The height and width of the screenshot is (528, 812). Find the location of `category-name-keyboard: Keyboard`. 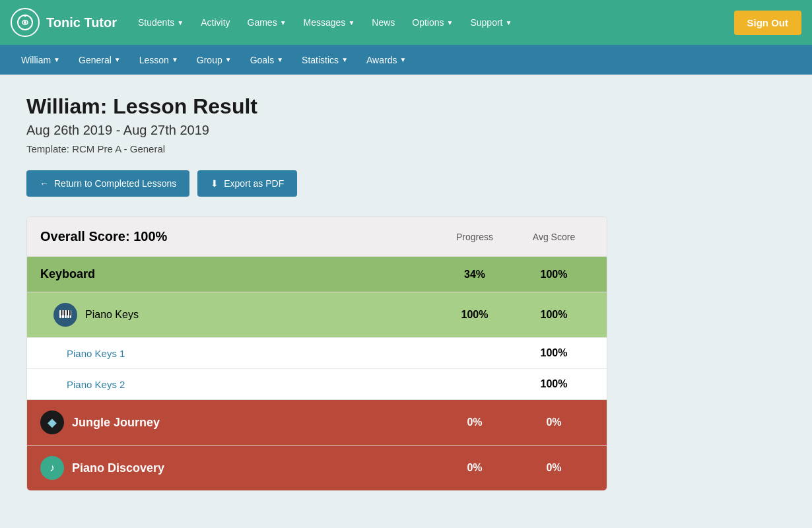

category-name-keyboard: Keyboard is located at coordinates (238, 275).